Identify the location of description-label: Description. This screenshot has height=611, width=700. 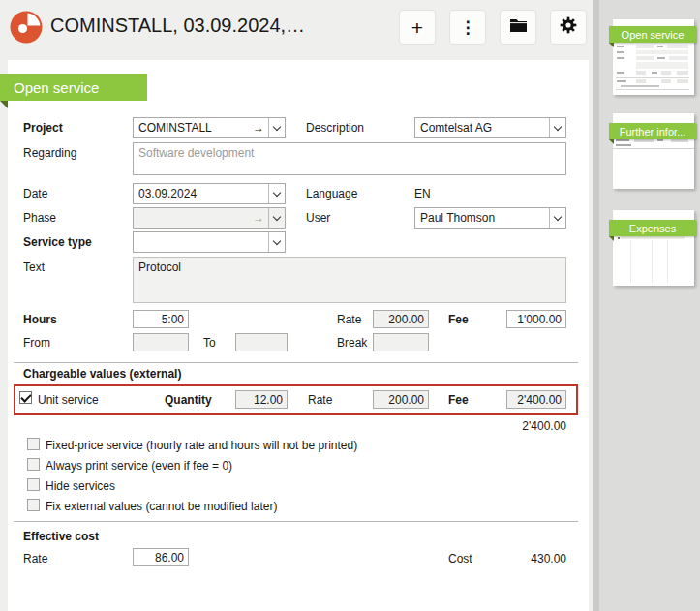
(335, 128).